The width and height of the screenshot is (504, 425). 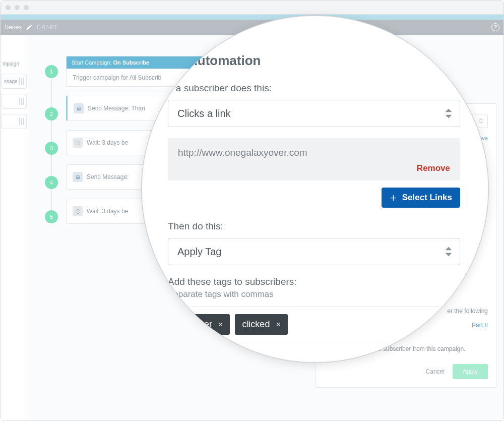 What do you see at coordinates (14, 228) in the screenshot?
I see `left-sidebar: mpaign ssage` at bounding box center [14, 228].